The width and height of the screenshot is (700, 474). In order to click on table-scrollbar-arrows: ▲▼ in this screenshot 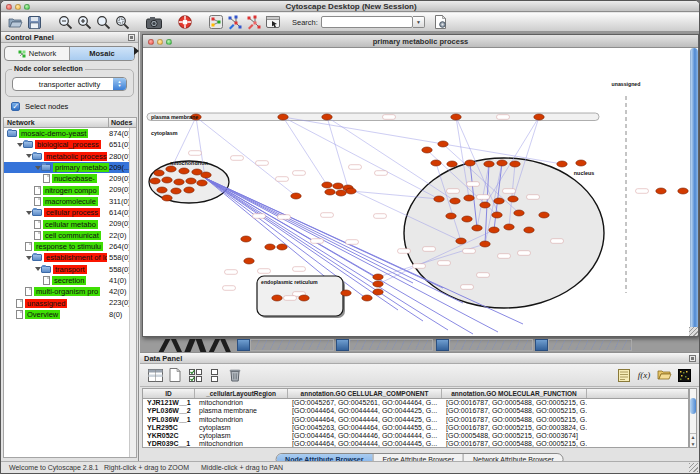, I will do `click(693, 440)`.